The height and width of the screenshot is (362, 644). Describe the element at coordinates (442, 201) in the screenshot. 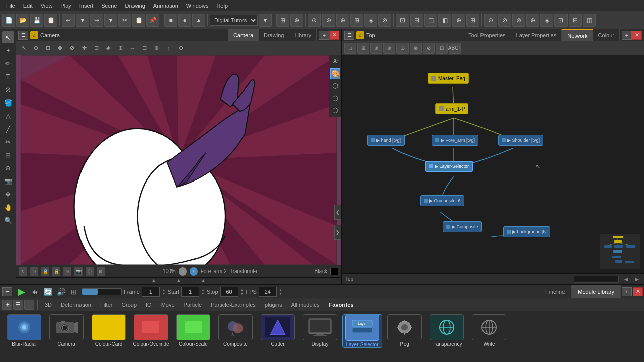

I see `node-composite6: ▶ Composite_6` at that location.